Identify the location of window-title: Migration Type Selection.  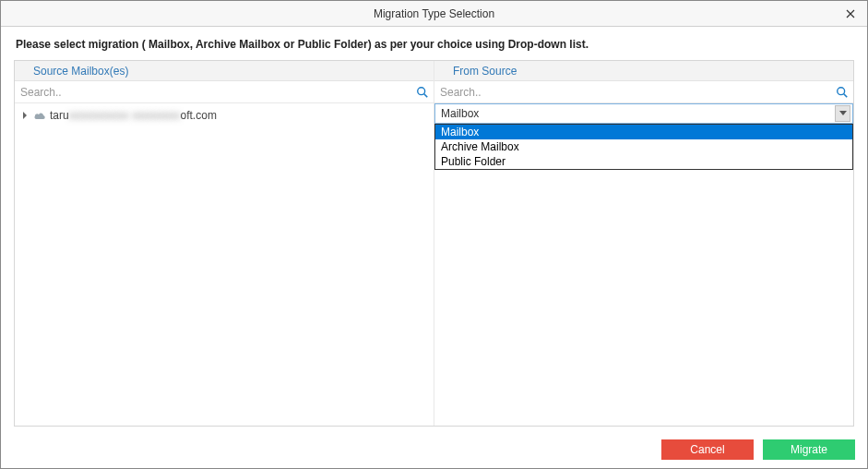
(434, 14).